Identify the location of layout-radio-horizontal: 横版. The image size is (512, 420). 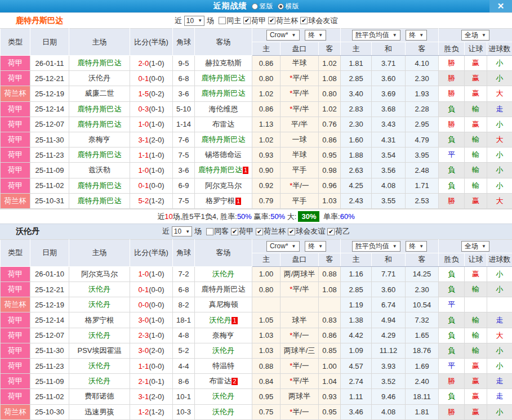
(288, 7).